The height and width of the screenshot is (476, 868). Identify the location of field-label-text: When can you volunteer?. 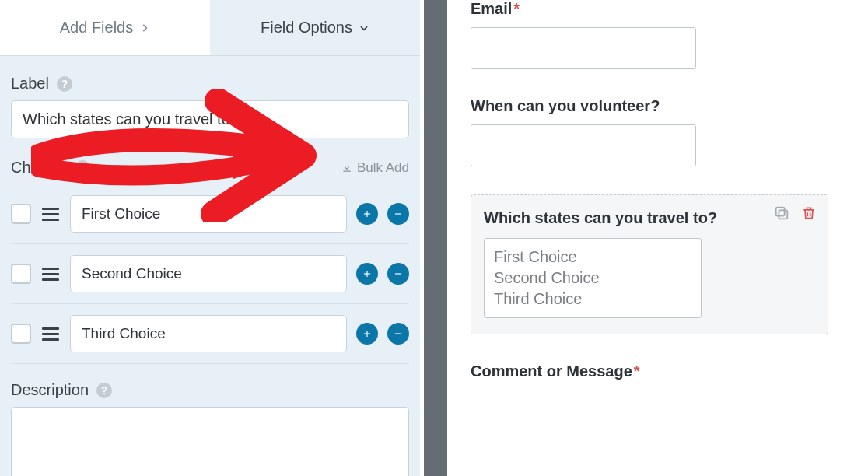
(565, 106).